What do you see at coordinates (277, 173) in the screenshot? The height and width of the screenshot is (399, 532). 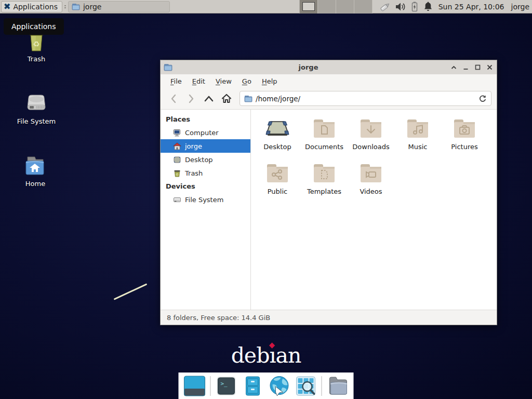 I see `public-folder-icon` at bounding box center [277, 173].